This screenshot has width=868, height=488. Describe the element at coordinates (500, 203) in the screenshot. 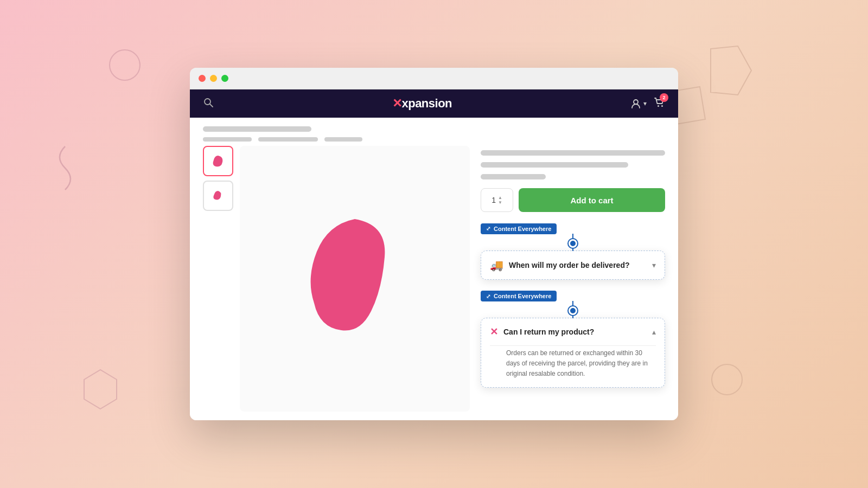

I see `qty-down: ▼` at that location.